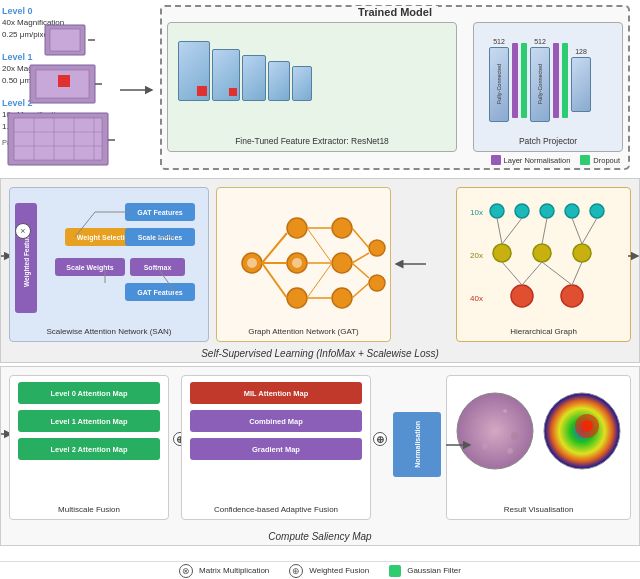  I want to click on legend-layer-norm-color, so click(496, 160).